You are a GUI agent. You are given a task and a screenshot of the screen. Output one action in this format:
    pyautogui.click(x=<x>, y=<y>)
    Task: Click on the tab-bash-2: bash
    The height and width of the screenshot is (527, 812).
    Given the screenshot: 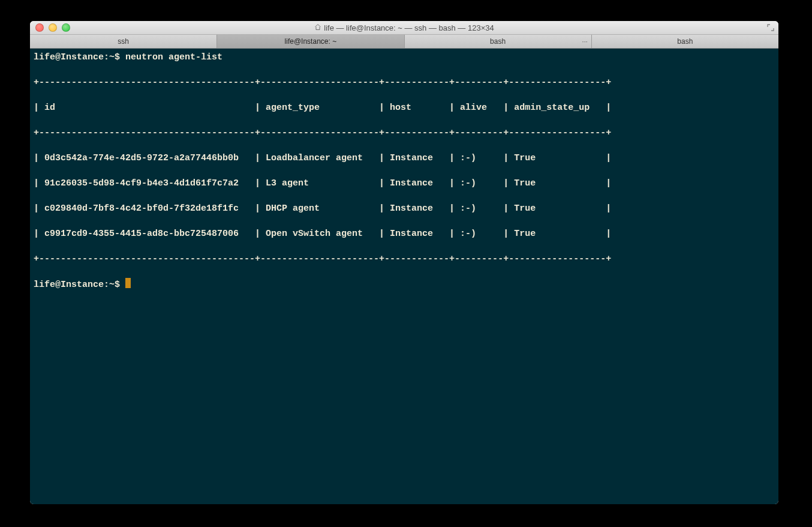 What is the action you would take?
    pyautogui.click(x=685, y=41)
    